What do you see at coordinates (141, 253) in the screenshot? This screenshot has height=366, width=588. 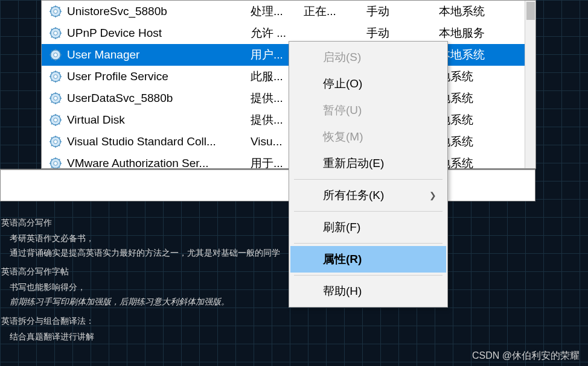 I see `note-line: 通过背诵确实是提高英语实力最好的方法之一，尤其是对基础一般的同学` at bounding box center [141, 253].